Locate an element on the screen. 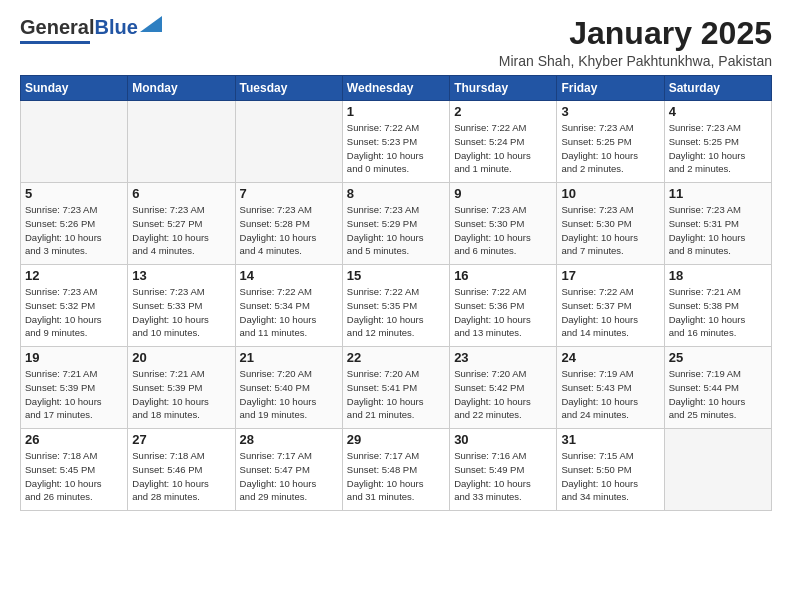  day-number: 24 is located at coordinates (610, 358).